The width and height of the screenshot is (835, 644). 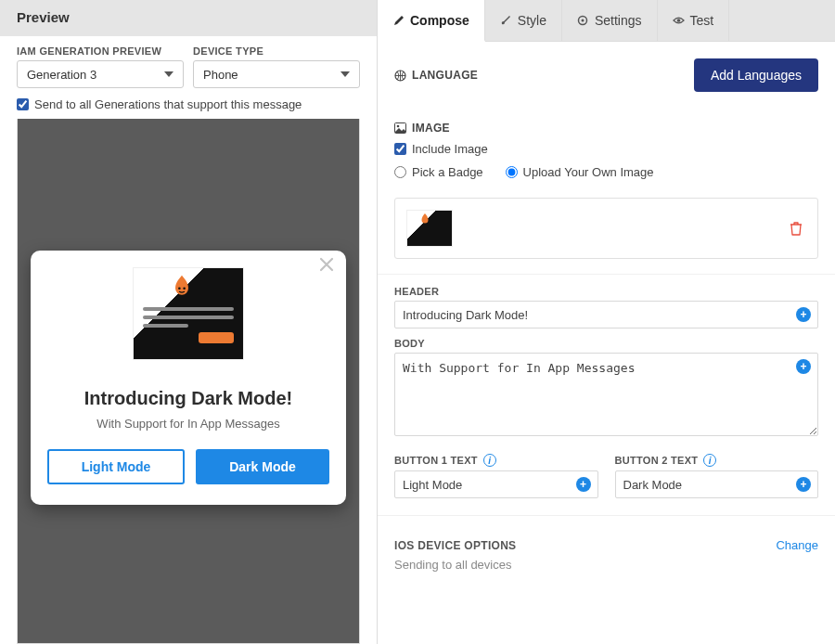 I want to click on add-languages-button: Add Languages, so click(x=756, y=75).